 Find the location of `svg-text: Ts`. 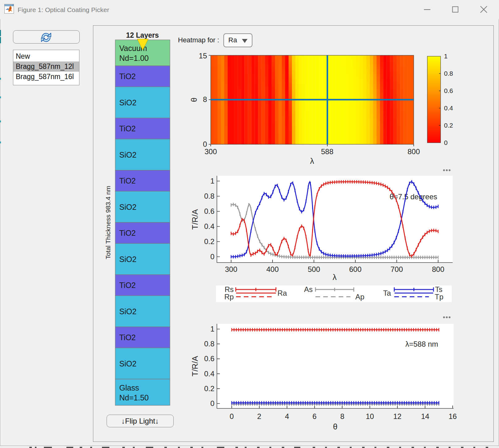

svg-text: Ts is located at coordinates (439, 289).